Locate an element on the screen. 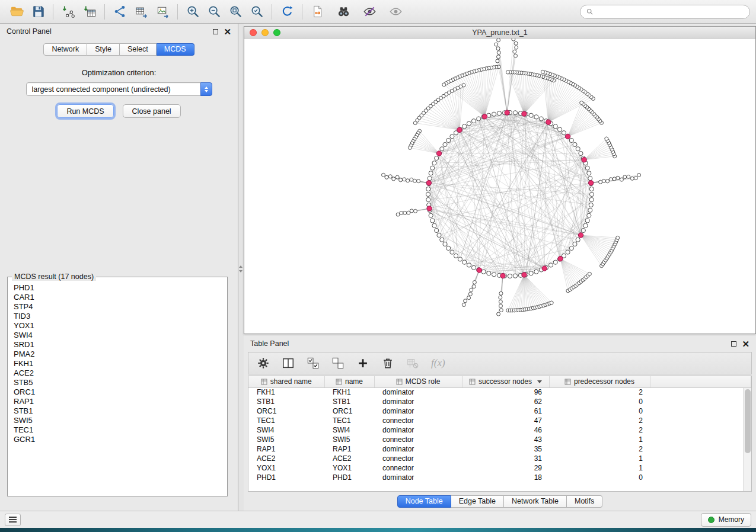  tab-select: Select is located at coordinates (138, 50).